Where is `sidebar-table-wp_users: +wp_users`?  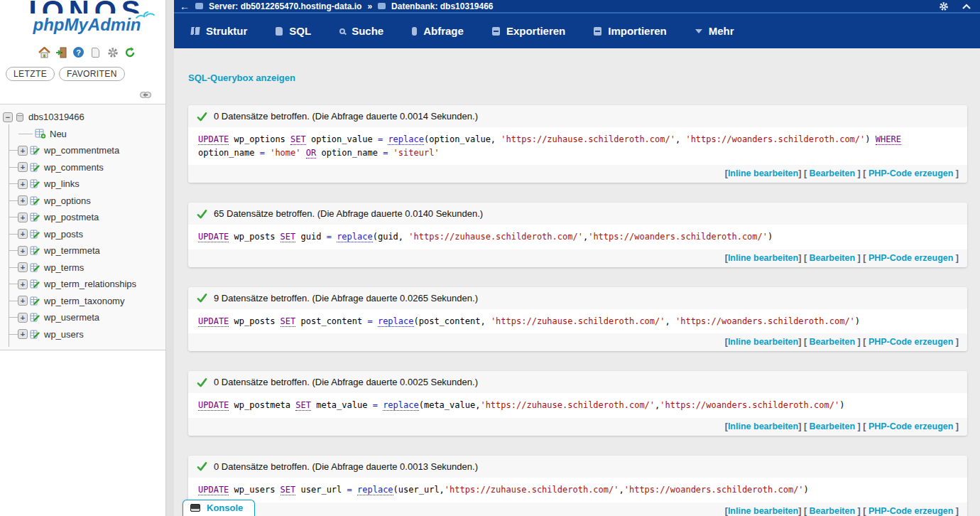
sidebar-table-wp_users: +wp_users is located at coordinates (87, 335).